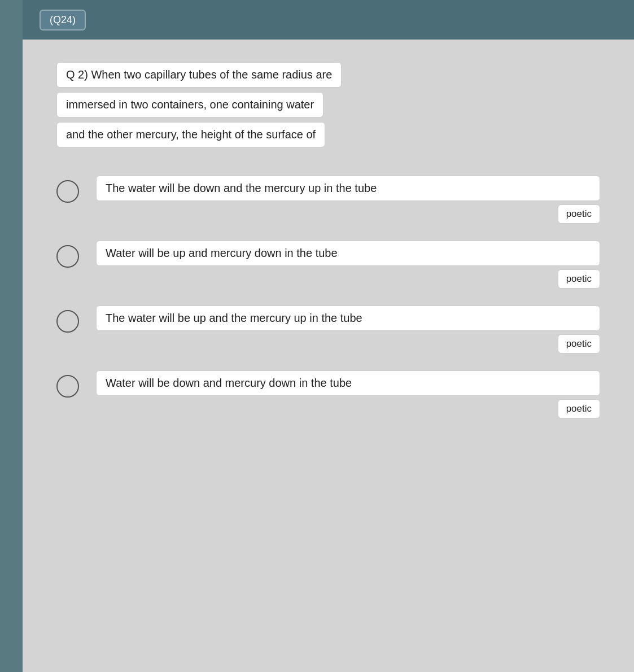 Image resolution: width=634 pixels, height=672 pixels. I want to click on poetic-badge-3: poetic, so click(579, 344).